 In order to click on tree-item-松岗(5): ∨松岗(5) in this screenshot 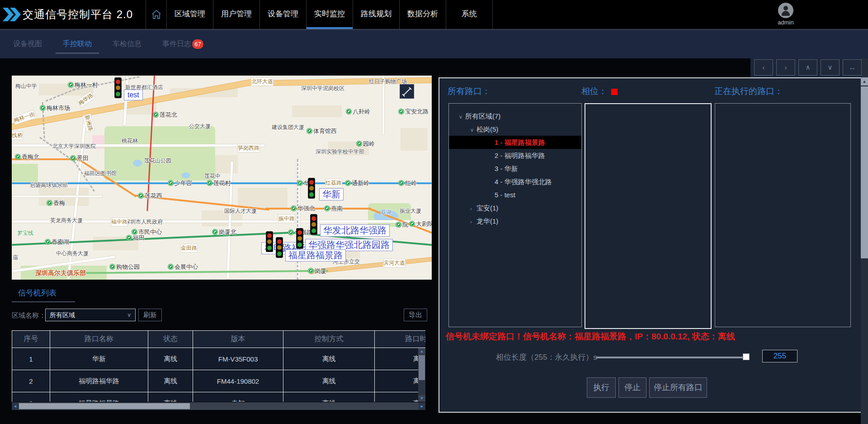, I will do `click(515, 129)`.